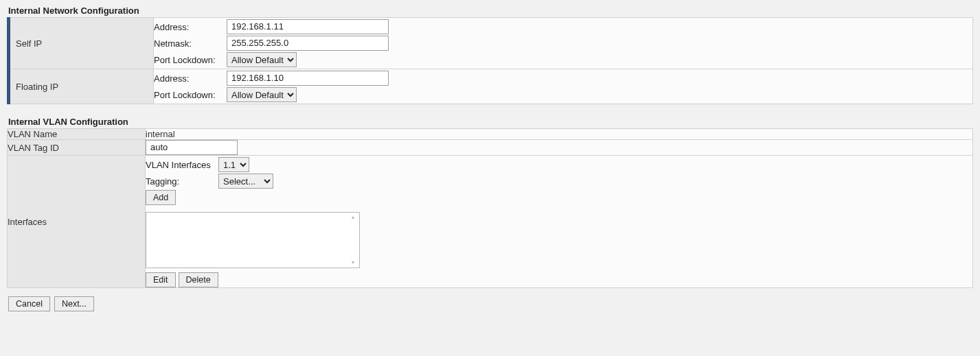 Image resolution: width=980 pixels, height=356 pixels. What do you see at coordinates (77, 148) in the screenshot?
I see `vlan-tag-label: VLAN Tag ID` at bounding box center [77, 148].